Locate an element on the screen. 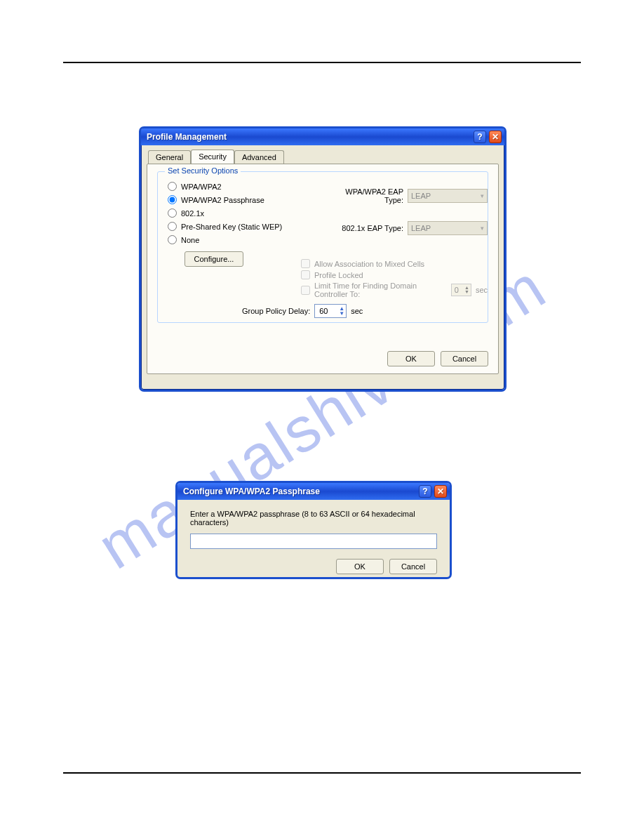  wpa-eap-label: WPA/WPA2 EAP Type: is located at coordinates (365, 196).